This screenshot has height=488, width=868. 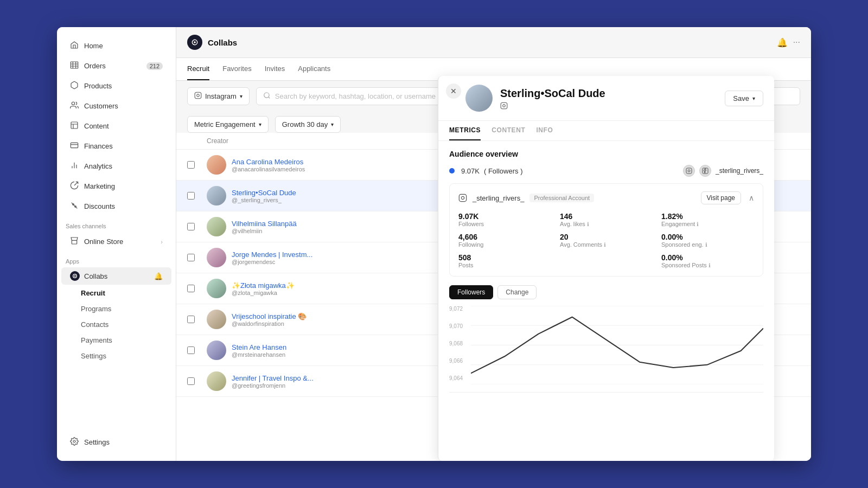 I want to click on checkbox-header, so click(x=197, y=141).